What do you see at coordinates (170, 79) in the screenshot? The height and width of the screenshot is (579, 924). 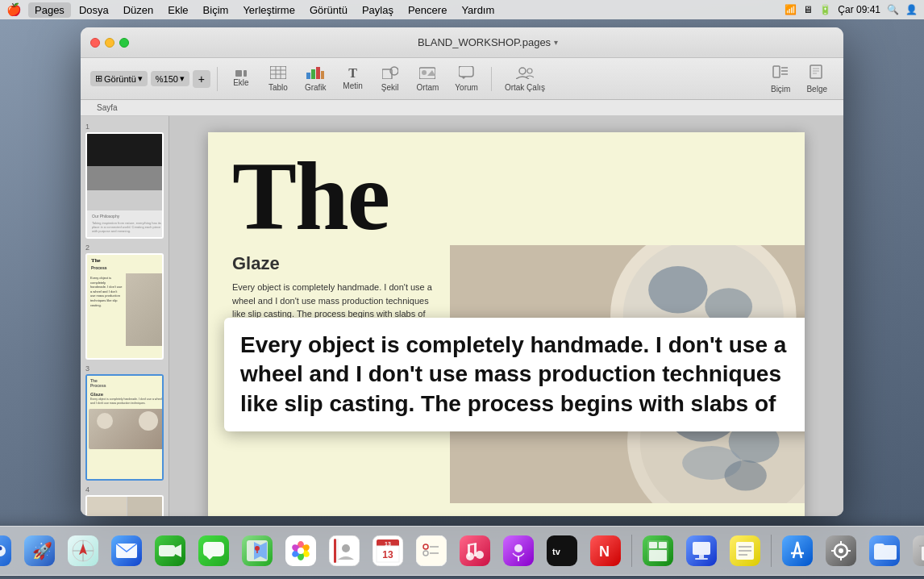 I see `zoom-button: %150 ▾` at bounding box center [170, 79].